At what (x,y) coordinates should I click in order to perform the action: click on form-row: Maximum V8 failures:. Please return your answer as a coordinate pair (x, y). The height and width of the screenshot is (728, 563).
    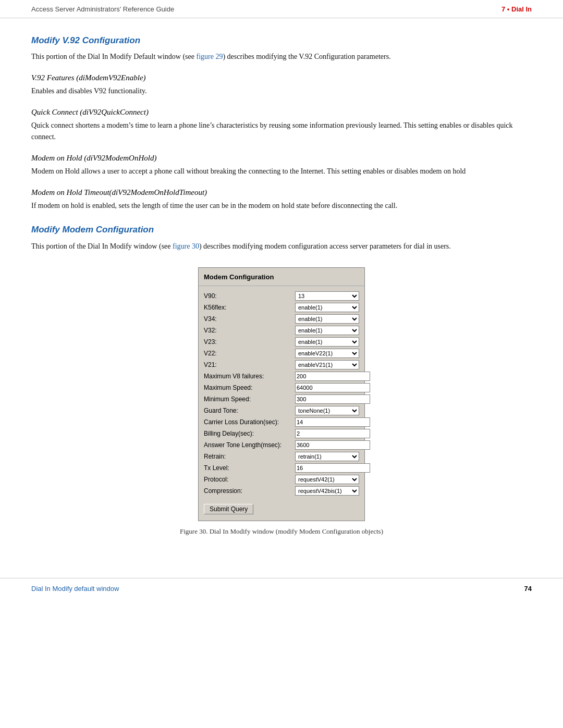
    Looking at the image, I should click on (282, 376).